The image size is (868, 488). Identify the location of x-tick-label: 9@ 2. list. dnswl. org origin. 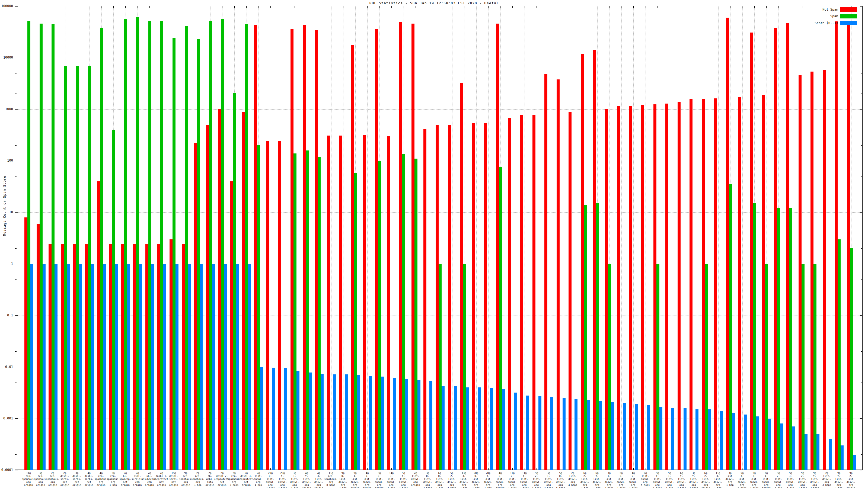
(851, 480).